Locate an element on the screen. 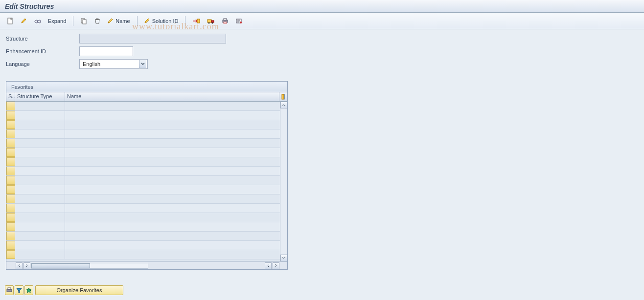 This screenshot has width=644, height=300. settings-button is located at coordinates (239, 21).